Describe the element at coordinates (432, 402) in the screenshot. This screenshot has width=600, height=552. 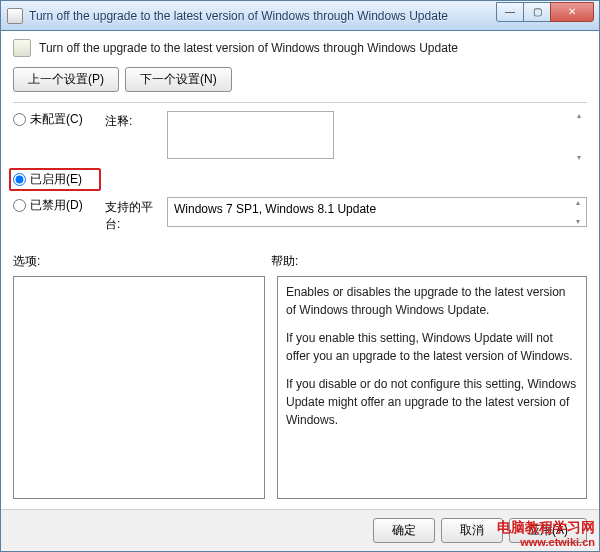
I see `help-text-3: If you disable or do not configure this …` at that location.